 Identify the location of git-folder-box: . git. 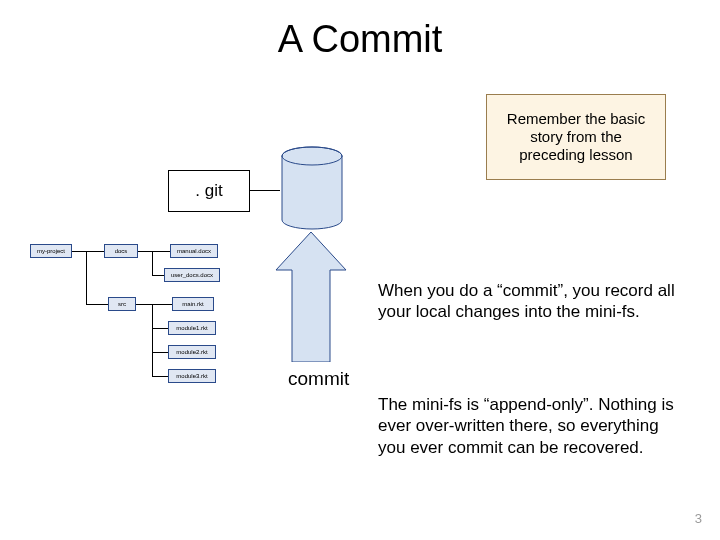
(209, 191).